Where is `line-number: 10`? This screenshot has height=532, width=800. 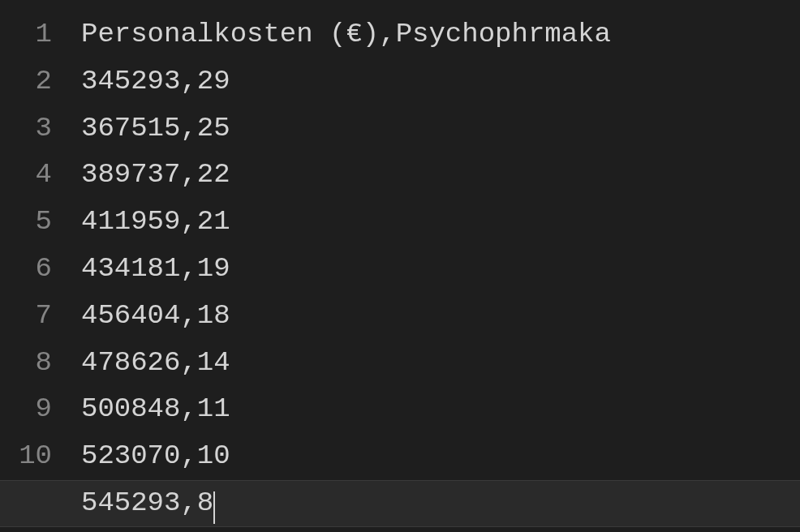 line-number: 10 is located at coordinates (26, 457).